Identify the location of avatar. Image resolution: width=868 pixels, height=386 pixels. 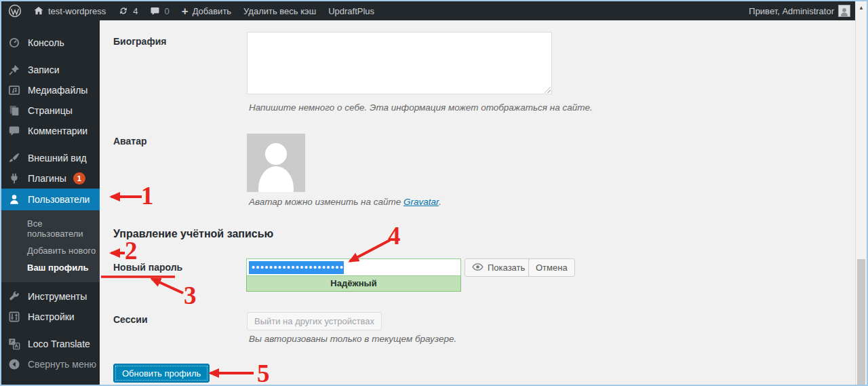
(844, 11).